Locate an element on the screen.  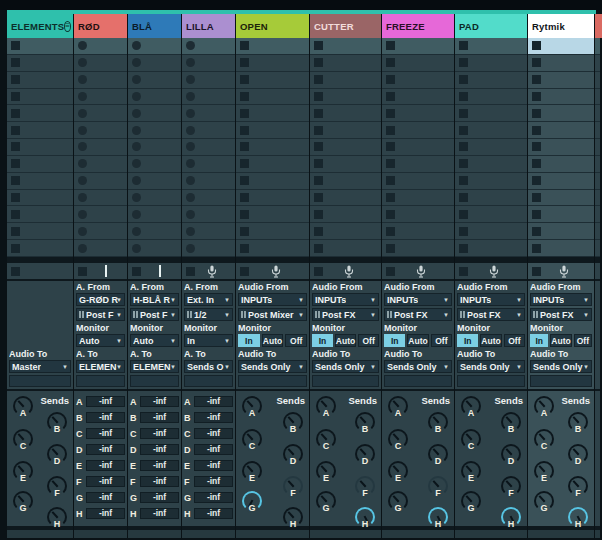
track-header-partial is located at coordinates (598, 26).